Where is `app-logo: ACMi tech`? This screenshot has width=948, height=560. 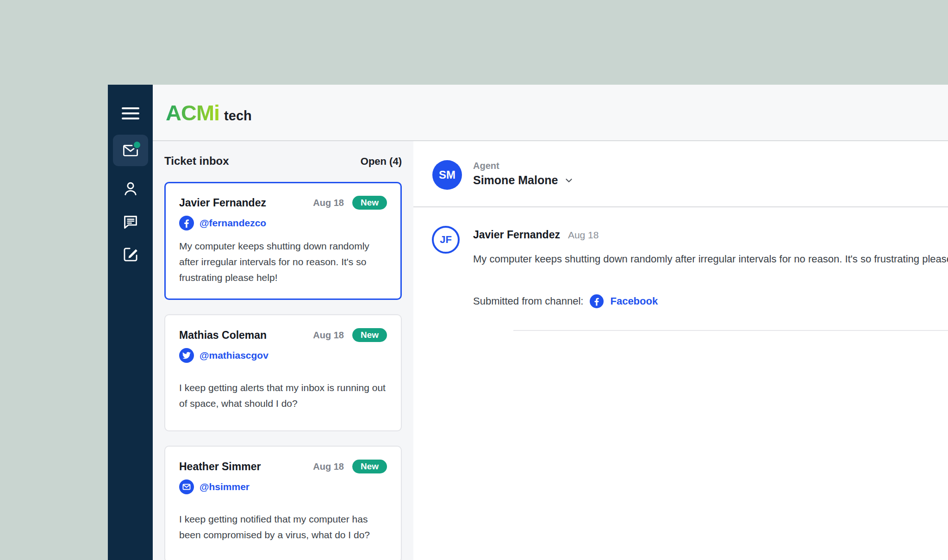 app-logo: ACMi tech is located at coordinates (209, 113).